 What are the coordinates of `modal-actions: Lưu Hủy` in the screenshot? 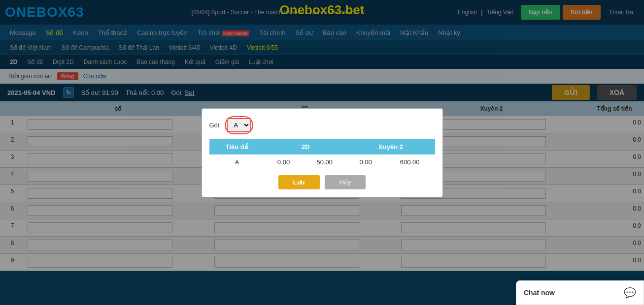 It's located at (322, 182).